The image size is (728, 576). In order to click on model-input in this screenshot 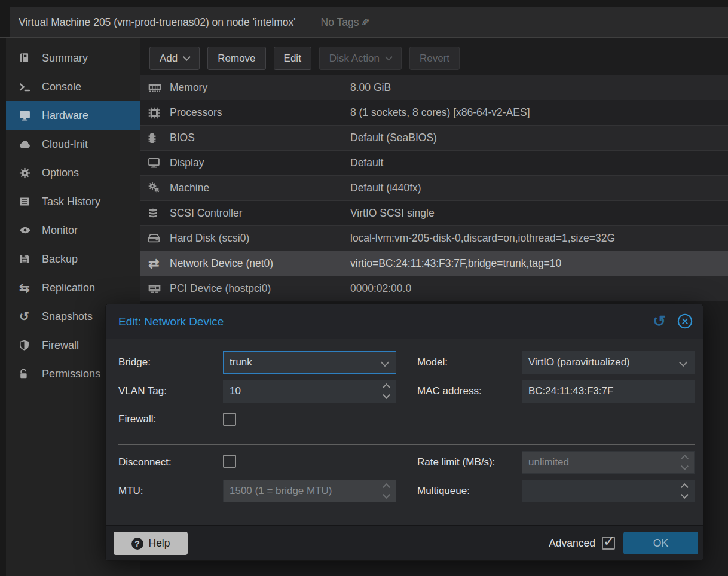, I will do `click(608, 362)`.